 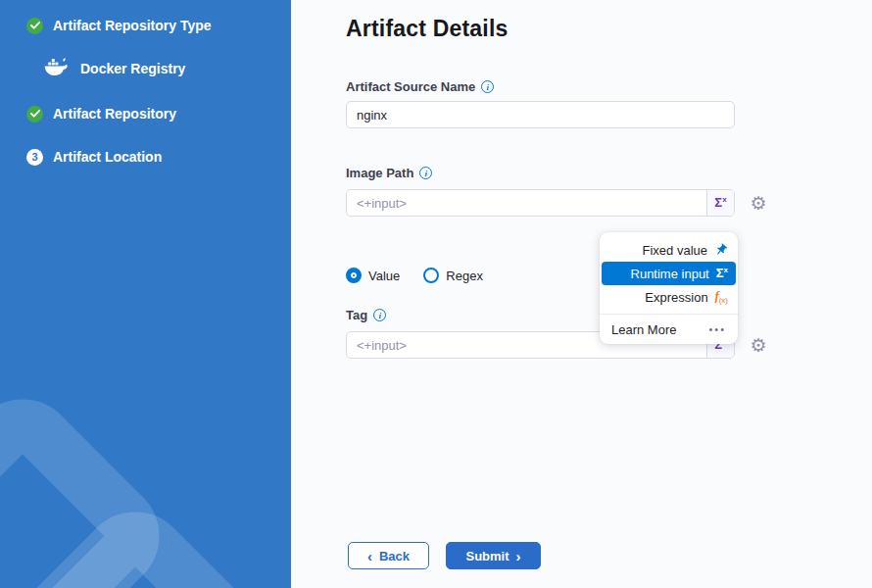 I want to click on step-label: Docker Registry, so click(x=133, y=69).